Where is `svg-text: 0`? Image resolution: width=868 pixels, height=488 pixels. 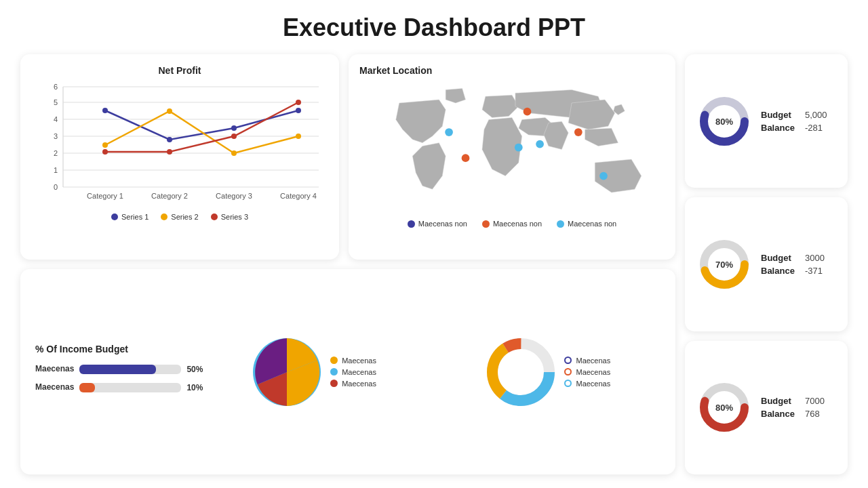 svg-text: 0 is located at coordinates (56, 187).